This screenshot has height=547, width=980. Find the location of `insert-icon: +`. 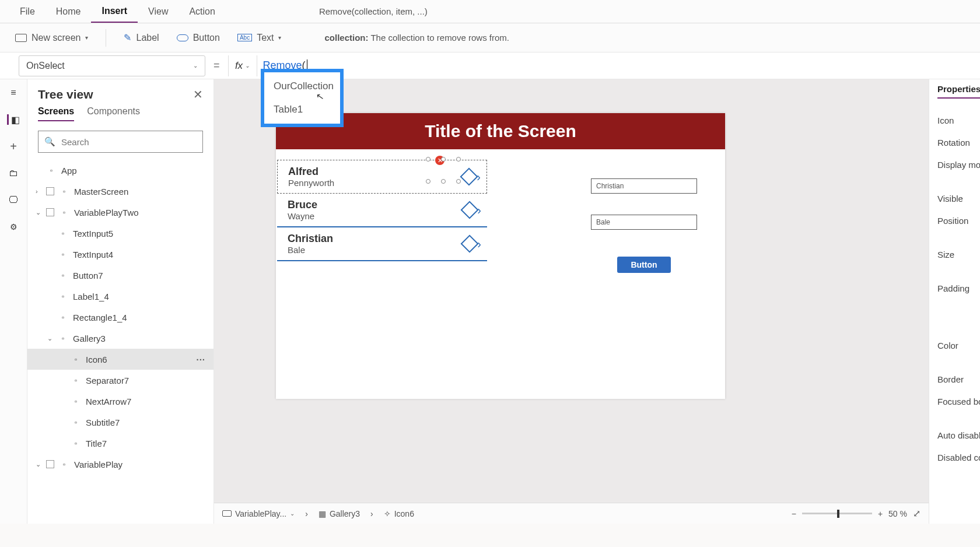

insert-icon: + is located at coordinates (13, 146).